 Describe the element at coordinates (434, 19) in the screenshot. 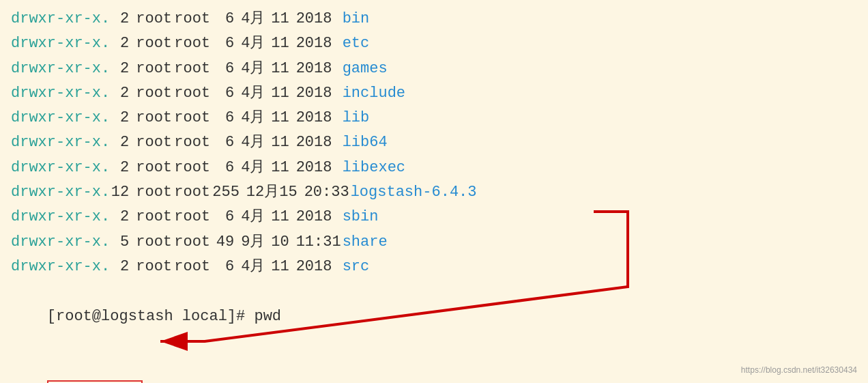

I see `directory-entry: drwxr-xr-x.2rootroot64月112018bin` at that location.